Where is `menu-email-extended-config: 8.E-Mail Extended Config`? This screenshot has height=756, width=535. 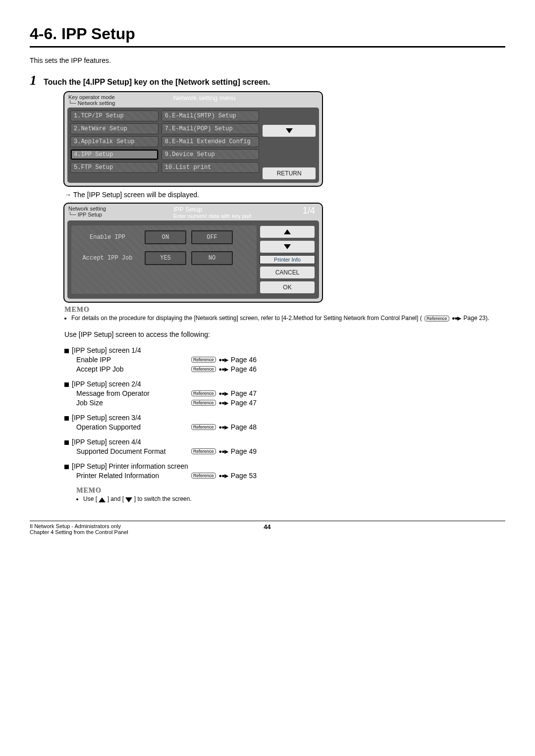
menu-email-extended-config: 8.E-Mail Extended Config is located at coordinates (211, 142).